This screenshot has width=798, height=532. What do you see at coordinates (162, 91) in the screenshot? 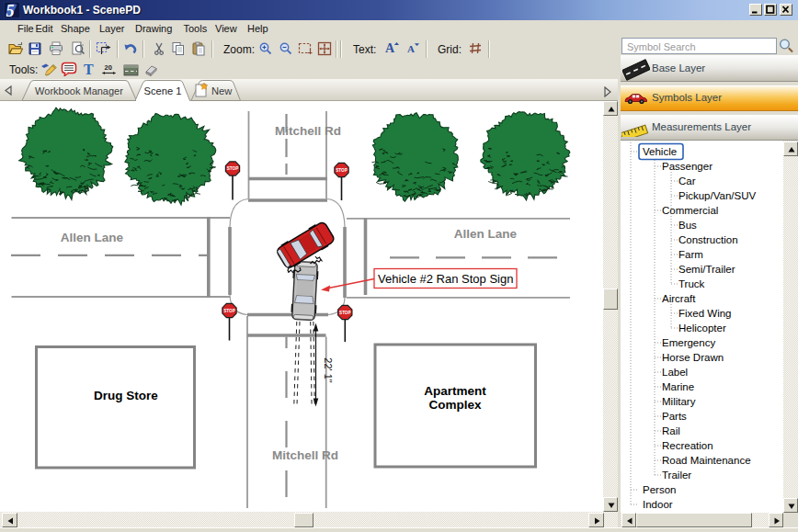
I see `svg-text: Scene 1` at bounding box center [162, 91].